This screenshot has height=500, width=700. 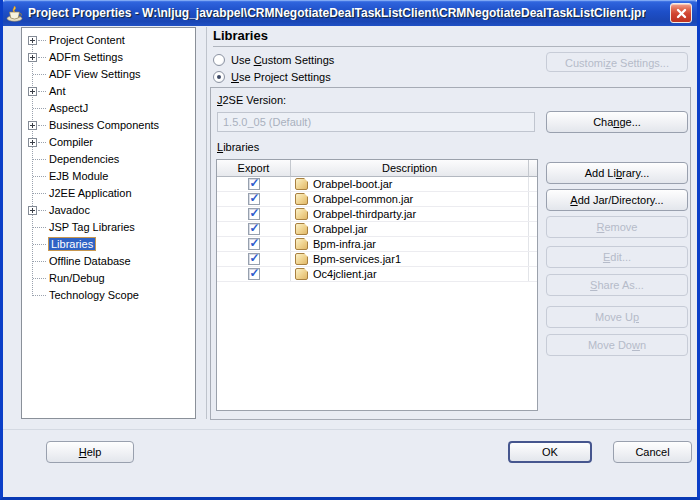 What do you see at coordinates (682, 14) in the screenshot?
I see `close-icon` at bounding box center [682, 14].